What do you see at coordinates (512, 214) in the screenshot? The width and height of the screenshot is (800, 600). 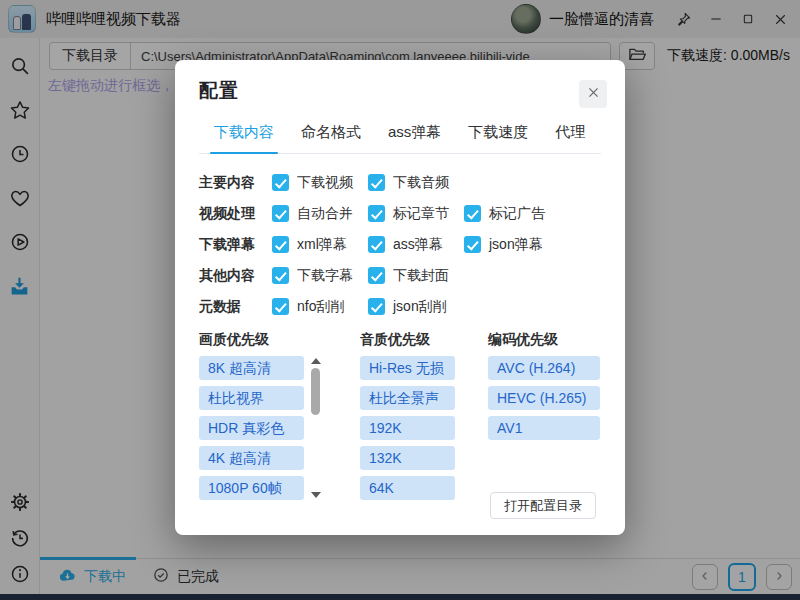 I see `checkbox-mark-ads: 标记广告` at bounding box center [512, 214].